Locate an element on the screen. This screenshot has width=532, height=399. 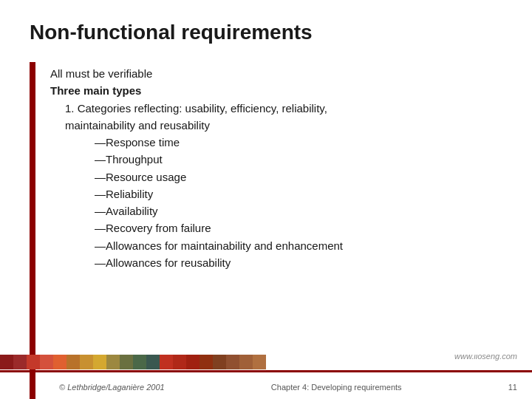
content-line-7: —Reliability is located at coordinates (276, 194).